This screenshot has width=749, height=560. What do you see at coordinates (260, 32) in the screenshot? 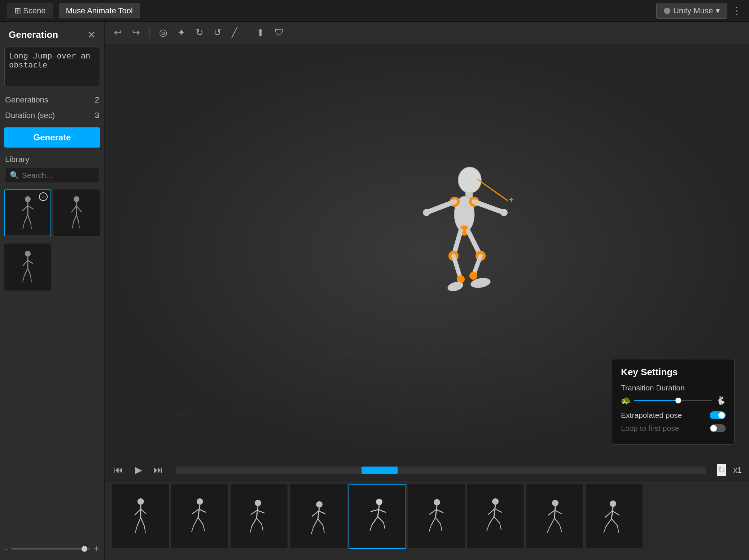
I see `export-button: ⬆` at bounding box center [260, 32].